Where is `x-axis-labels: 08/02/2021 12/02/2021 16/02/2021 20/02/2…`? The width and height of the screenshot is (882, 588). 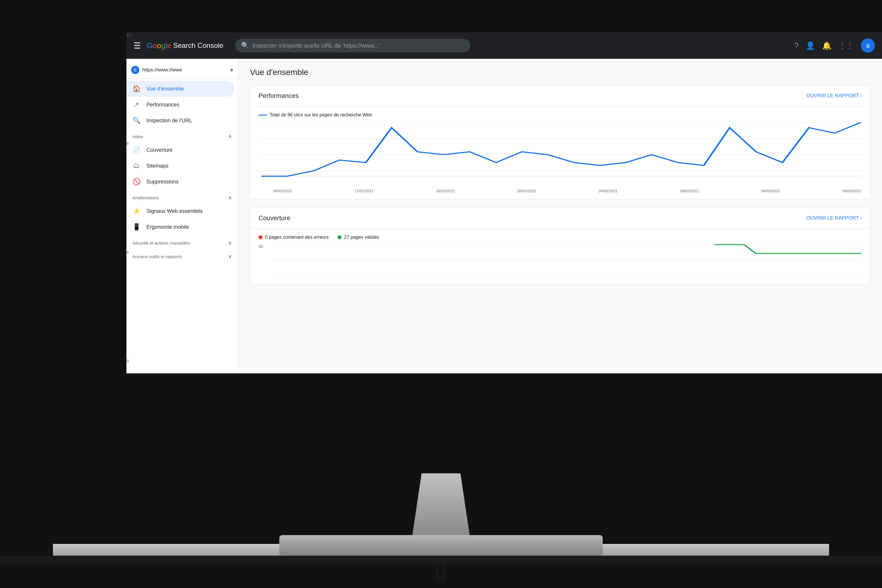
x-axis-labels: 08/02/2021 12/02/2021 16/02/2021 20/02/2… is located at coordinates (562, 190).